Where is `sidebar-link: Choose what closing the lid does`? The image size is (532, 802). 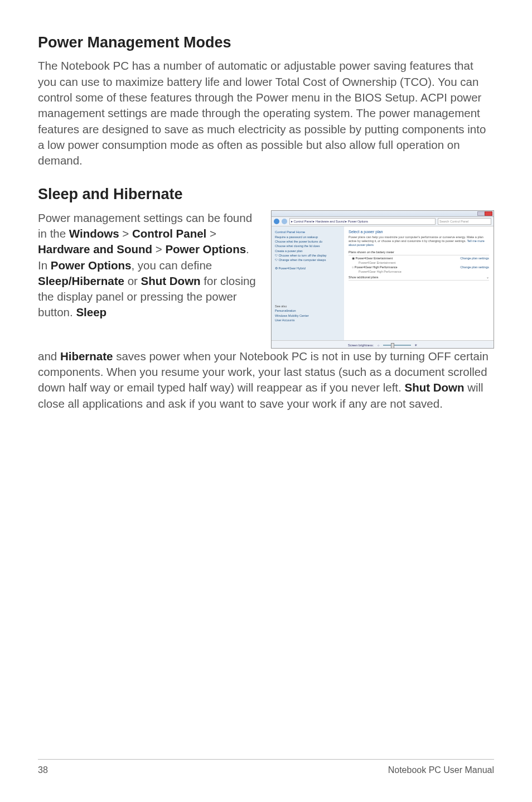
sidebar-link: Choose what closing the lid does is located at coordinates (308, 246).